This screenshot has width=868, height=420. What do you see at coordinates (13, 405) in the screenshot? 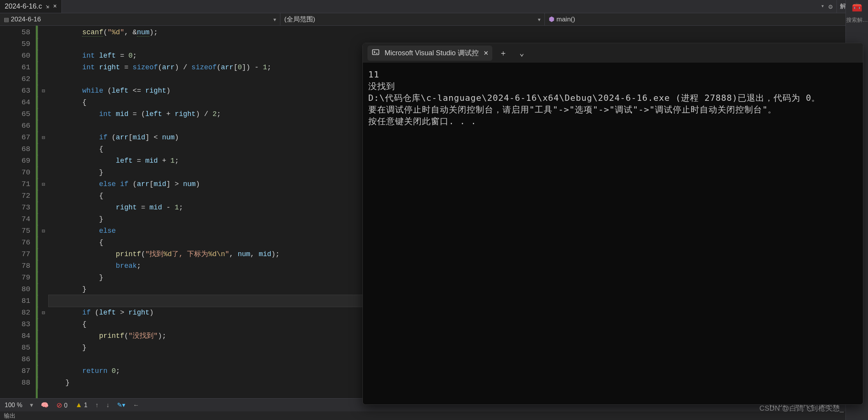
I see `zoom-level: 100 %` at bounding box center [13, 405].